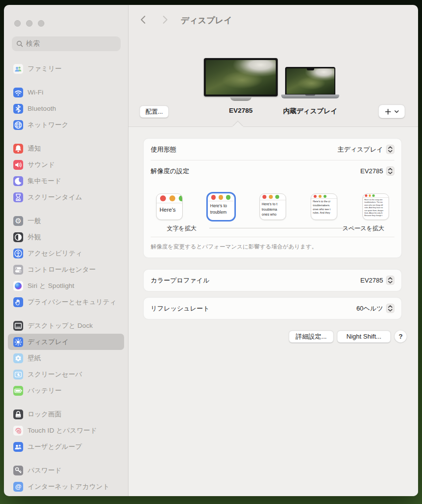 Image resolution: width=422 pixels, height=504 pixels. I want to click on search-input: 検索, so click(66, 44).